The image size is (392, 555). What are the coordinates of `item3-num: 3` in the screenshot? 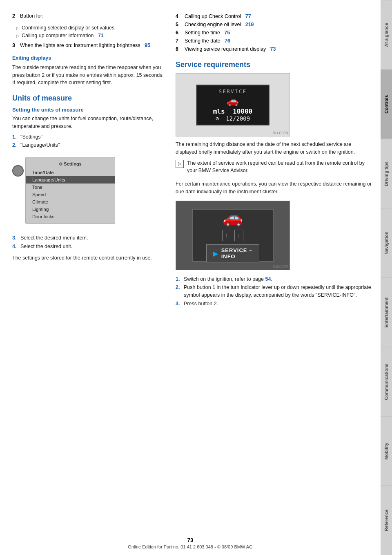 It's located at (15, 46).